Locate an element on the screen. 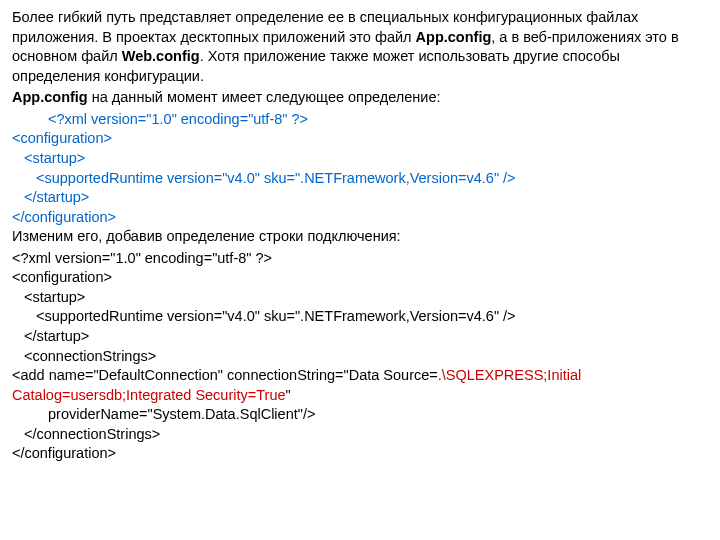 This screenshot has height=540, width=720. code2-connstrings-open: <connectionStrings> is located at coordinates (360, 357).